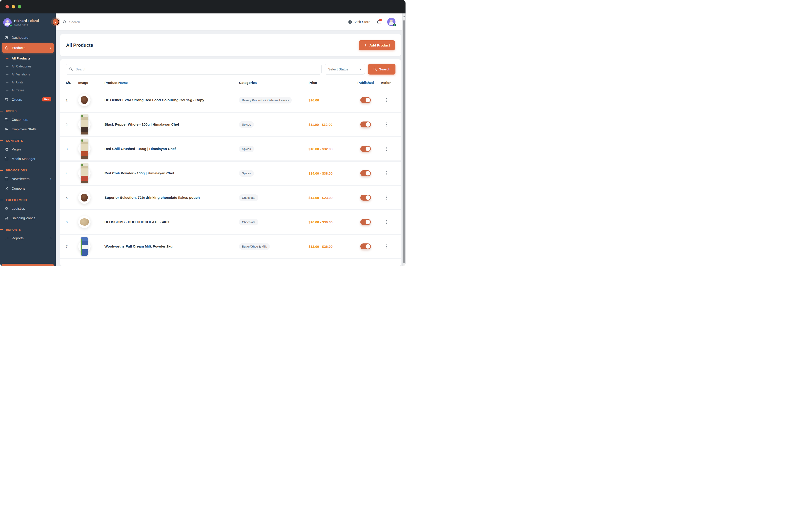  What do you see at coordinates (203, 7) in the screenshot?
I see `titlebar` at bounding box center [203, 7].